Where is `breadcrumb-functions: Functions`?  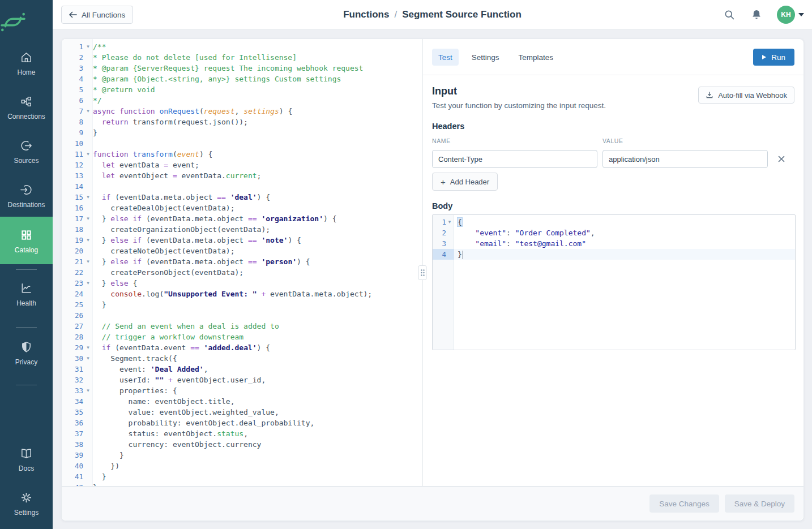 breadcrumb-functions: Functions is located at coordinates (366, 15).